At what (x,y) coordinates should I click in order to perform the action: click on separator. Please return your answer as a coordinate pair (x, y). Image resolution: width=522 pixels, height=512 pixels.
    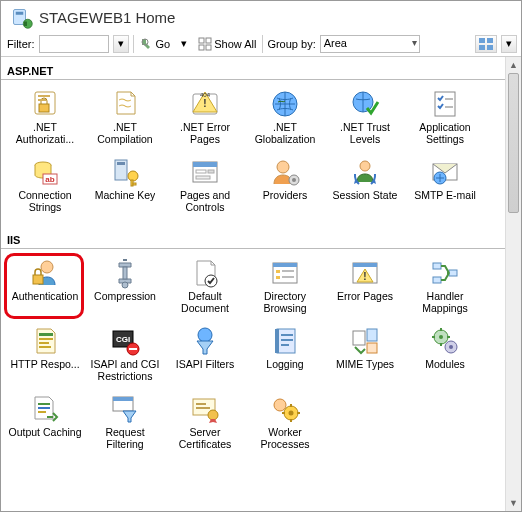
    Looking at the image, I should click on (134, 44).